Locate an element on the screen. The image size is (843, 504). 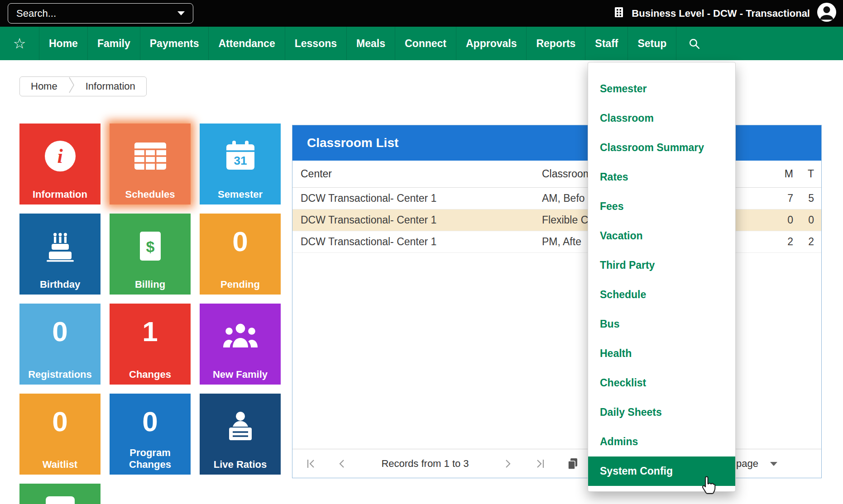
menu-item-classroom-summary: Classroom Summary is located at coordinates (662, 147).